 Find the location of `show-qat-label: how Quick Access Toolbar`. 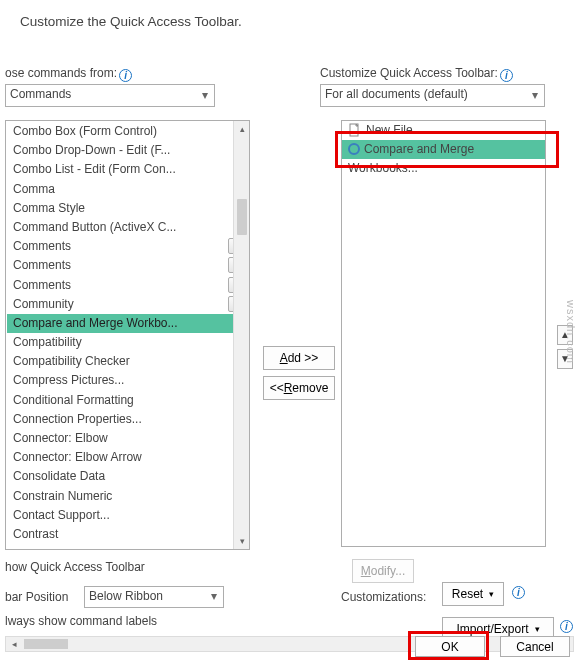

show-qat-label: how Quick Access Toolbar is located at coordinates (75, 567).